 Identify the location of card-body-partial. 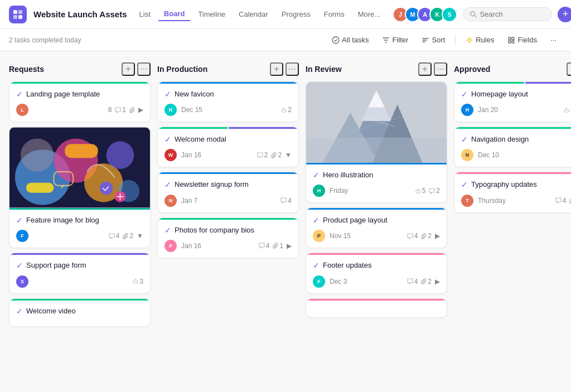
(376, 309).